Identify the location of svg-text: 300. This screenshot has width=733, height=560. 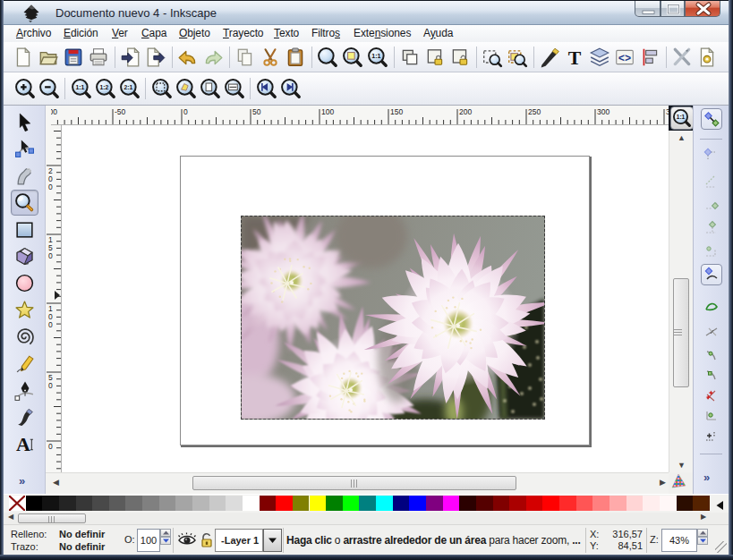
(603, 112).